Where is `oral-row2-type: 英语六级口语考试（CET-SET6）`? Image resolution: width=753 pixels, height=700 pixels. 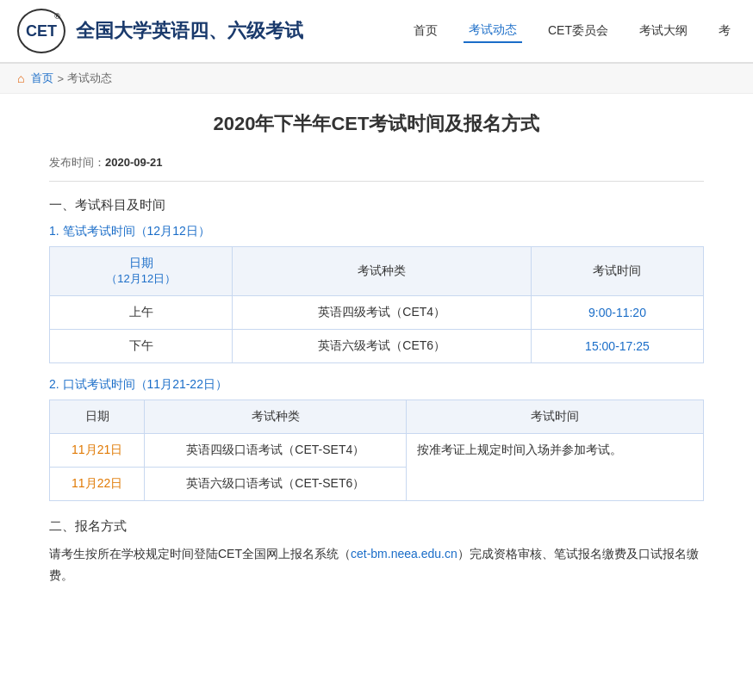 oral-row2-type: 英语六级口语考试（CET-SET6） is located at coordinates (276, 484).